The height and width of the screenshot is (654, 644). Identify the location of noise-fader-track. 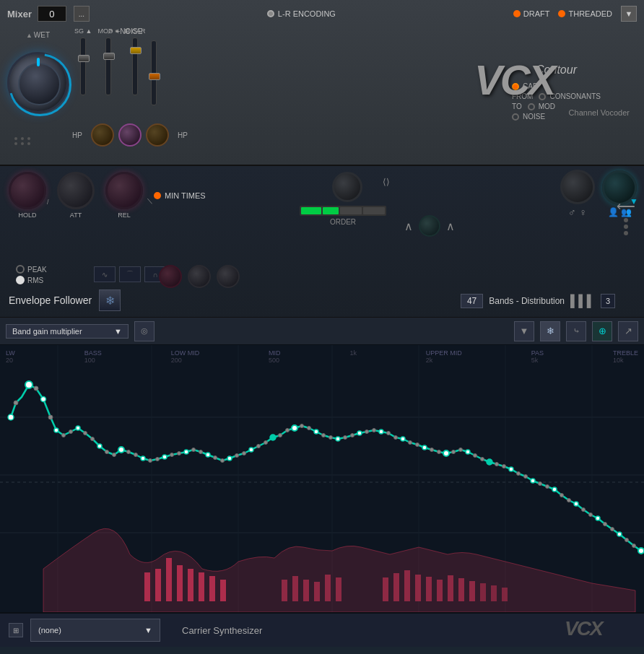
(154, 73).